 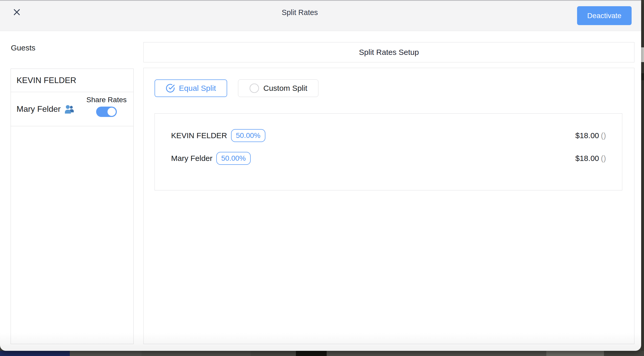 What do you see at coordinates (191, 88) in the screenshot?
I see `equal-split-button: Equal Split` at bounding box center [191, 88].